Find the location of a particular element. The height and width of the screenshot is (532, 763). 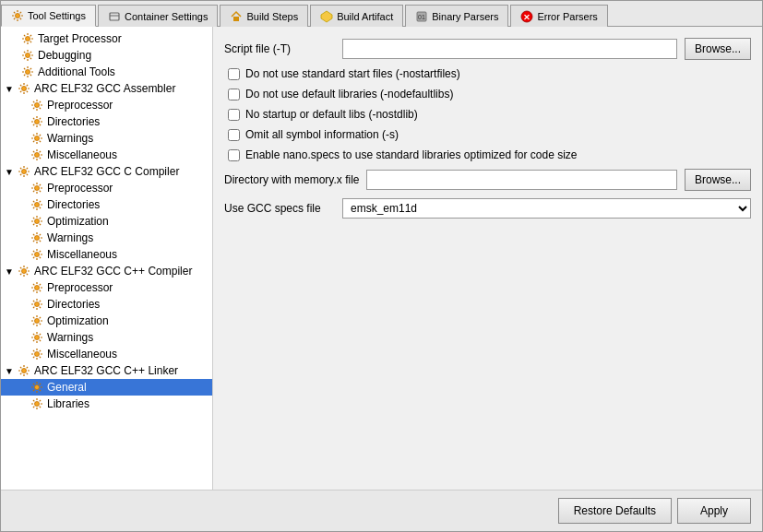

binary-parsers-tab-icon: 01 is located at coordinates (422, 17).